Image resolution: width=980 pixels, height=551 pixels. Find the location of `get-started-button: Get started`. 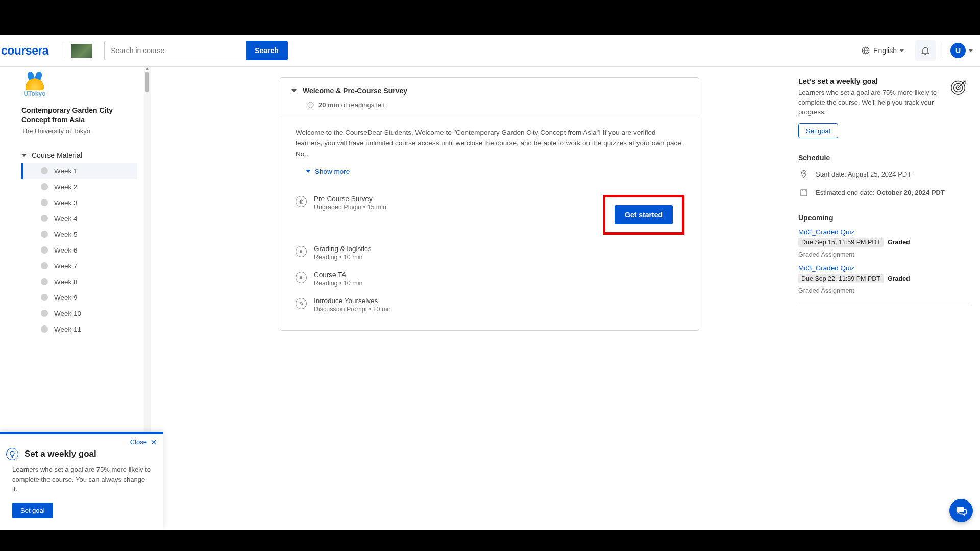

get-started-button: Get started is located at coordinates (644, 215).